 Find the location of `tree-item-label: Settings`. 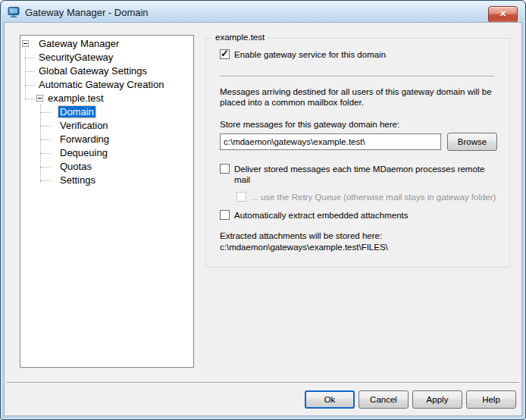

tree-item-label: Settings is located at coordinates (77, 180).